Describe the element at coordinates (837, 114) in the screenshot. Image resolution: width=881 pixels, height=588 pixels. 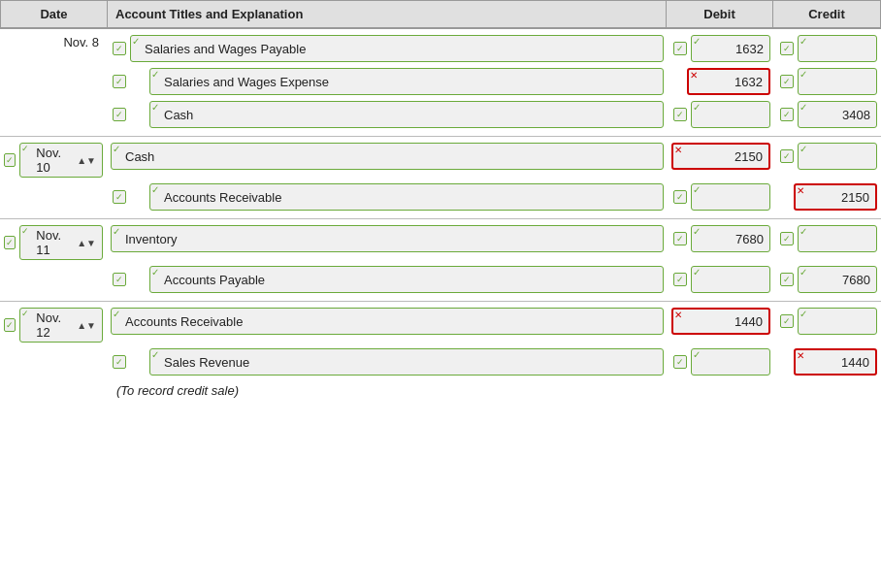
I see `credit-input-cash1: ✓ 3408` at that location.